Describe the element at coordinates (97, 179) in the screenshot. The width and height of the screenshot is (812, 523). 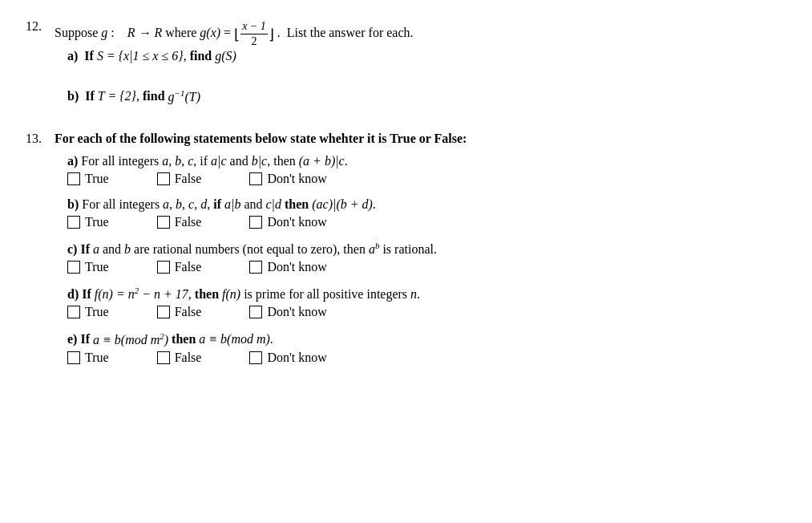
I see `part-a-true-label: True` at that location.